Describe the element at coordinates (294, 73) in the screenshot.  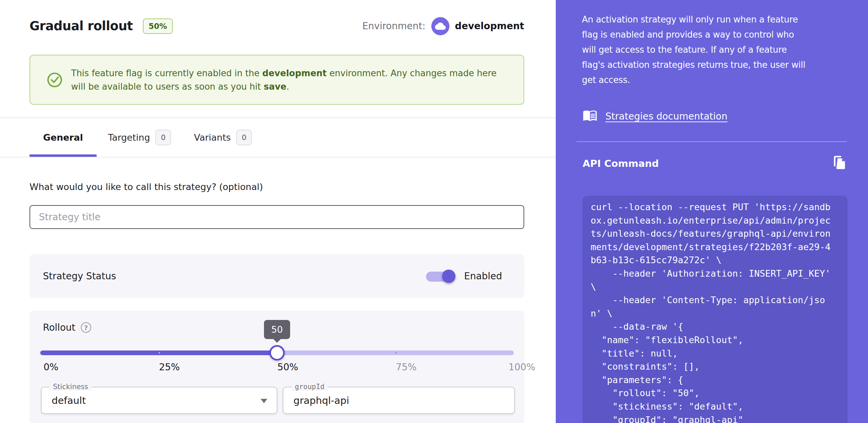
I see `alert-env-bold: development` at that location.